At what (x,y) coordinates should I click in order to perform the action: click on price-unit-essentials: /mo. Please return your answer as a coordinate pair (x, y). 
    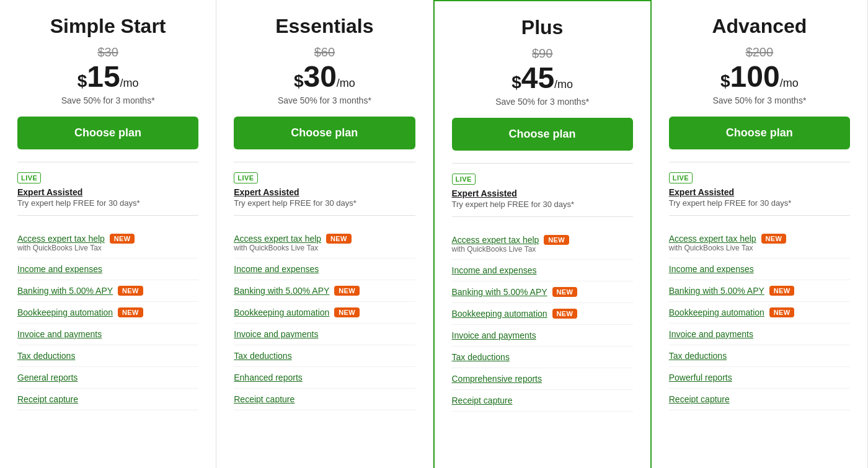
    Looking at the image, I should click on (346, 83).